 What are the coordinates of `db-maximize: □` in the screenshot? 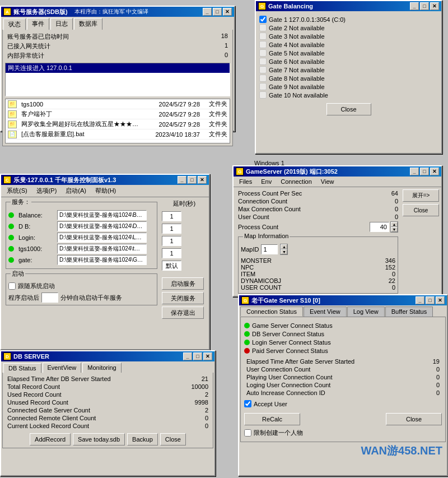 It's located at (198, 356).